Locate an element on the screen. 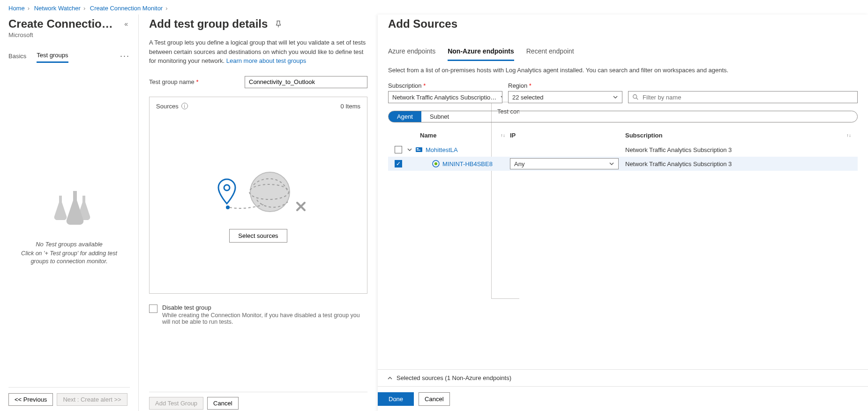 Image resolution: width=868 pixels, height=411 pixels. selected-summary: Selected sources (1 Non-Azure endpoints) is located at coordinates (623, 378).